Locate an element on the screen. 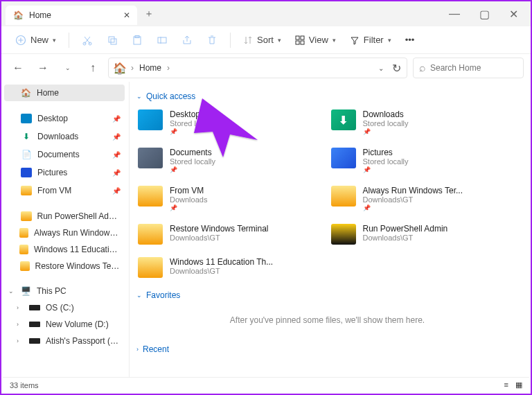 The width and height of the screenshot is (532, 395). sidebar-label: OS (C:) is located at coordinates (60, 308).